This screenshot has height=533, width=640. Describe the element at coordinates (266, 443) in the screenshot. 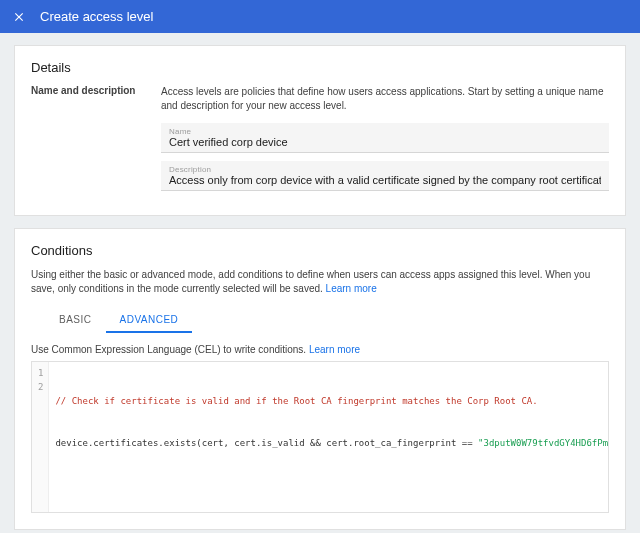

I see `code-line-2a: device.certificates.exists(cert, cert.is…` at that location.